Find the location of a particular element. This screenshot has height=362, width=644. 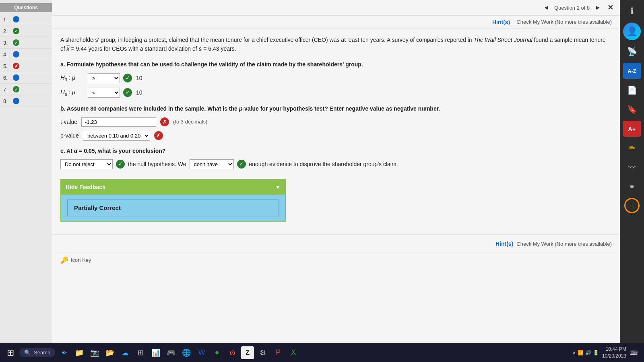

taskbar-pen-icon: ✒ is located at coordinates (64, 353).